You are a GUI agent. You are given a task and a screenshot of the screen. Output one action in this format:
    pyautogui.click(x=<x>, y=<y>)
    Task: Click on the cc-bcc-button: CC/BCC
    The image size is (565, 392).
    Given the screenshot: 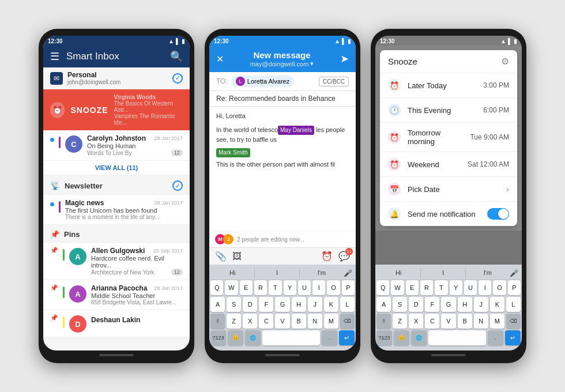 What is the action you would take?
    pyautogui.click(x=334, y=82)
    